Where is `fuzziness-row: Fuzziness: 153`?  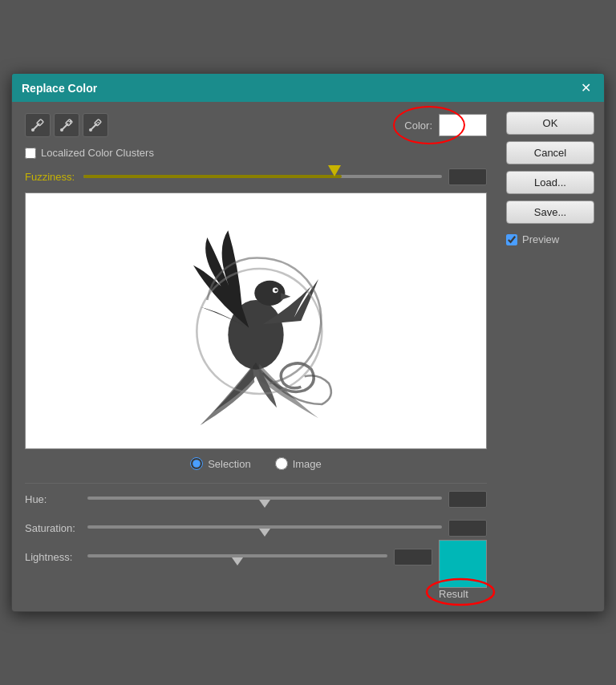 fuzziness-row: Fuzziness: 153 is located at coordinates (256, 176).